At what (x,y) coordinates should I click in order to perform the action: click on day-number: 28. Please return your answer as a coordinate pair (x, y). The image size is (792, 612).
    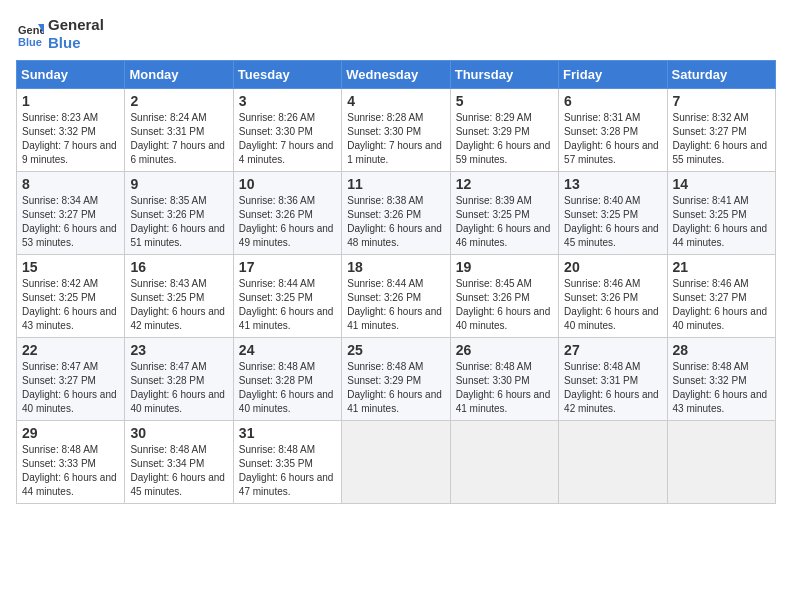
    Looking at the image, I should click on (722, 350).